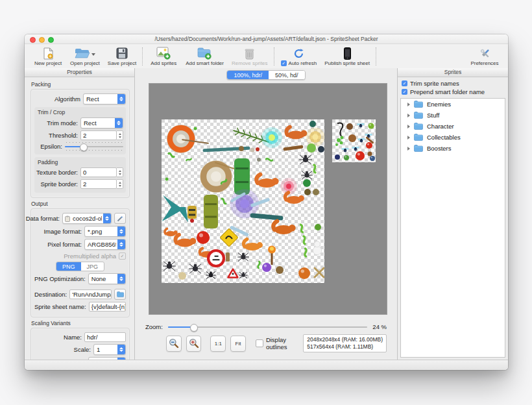  What do you see at coordinates (485, 56) in the screenshot?
I see `preferences-button: Preferences` at bounding box center [485, 56].